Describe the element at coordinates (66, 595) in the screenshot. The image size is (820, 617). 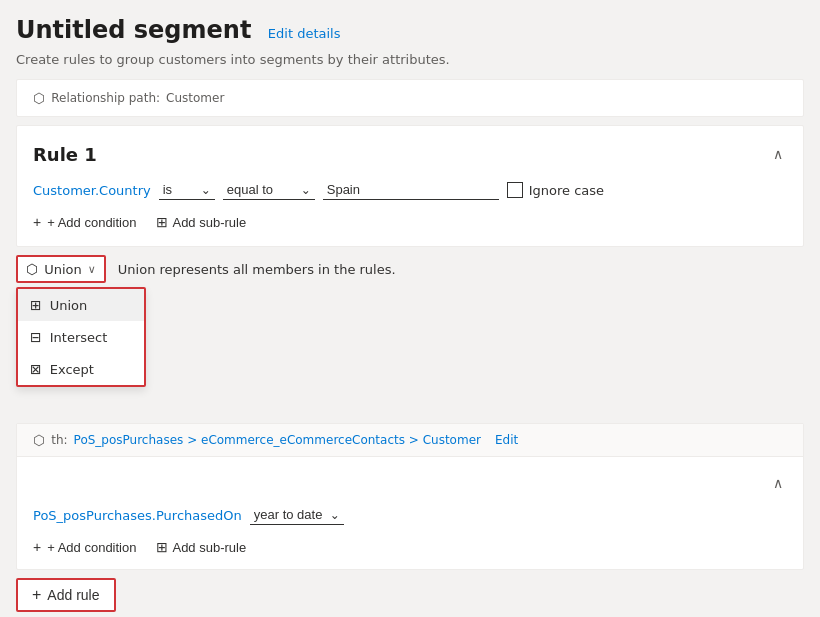
I see `add-rule-button: + Add rule` at that location.